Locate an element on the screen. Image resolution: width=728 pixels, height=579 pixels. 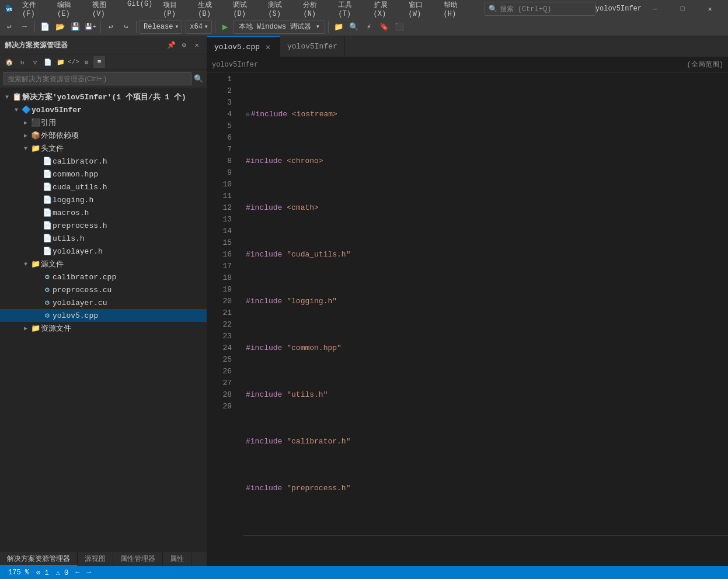
stool-active-doc: ≡ is located at coordinates (99, 62).